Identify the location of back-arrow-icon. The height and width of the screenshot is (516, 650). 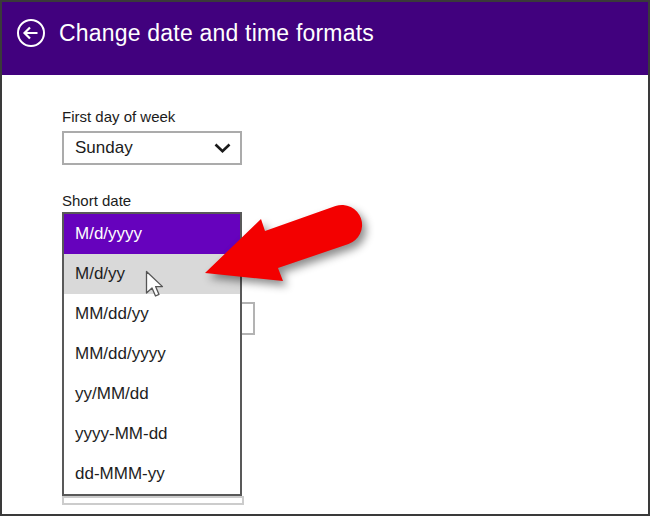
(31, 33).